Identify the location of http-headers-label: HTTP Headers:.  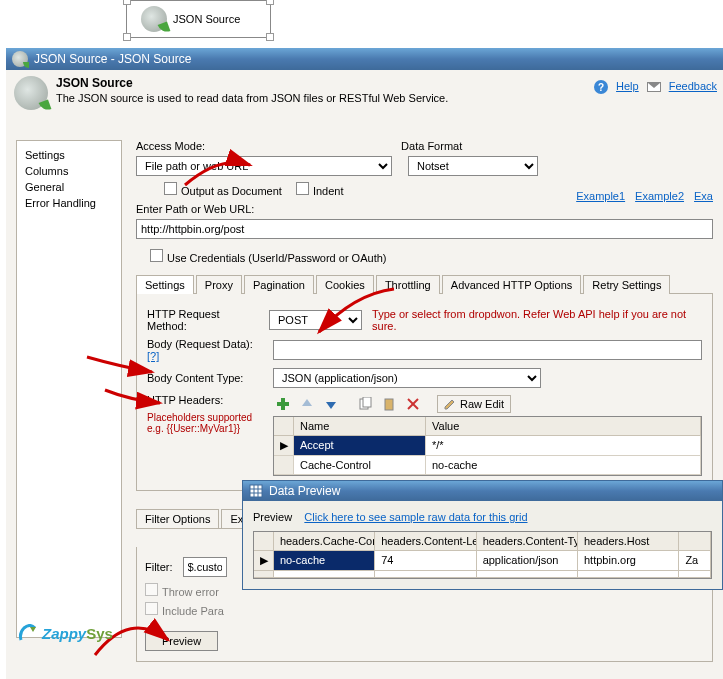
(205, 400).